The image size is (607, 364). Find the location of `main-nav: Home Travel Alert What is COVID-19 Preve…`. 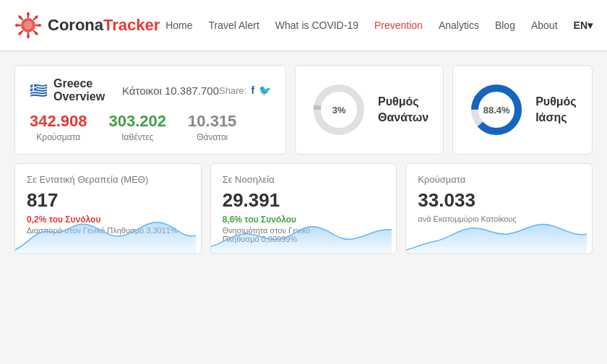

main-nav: Home Travel Alert What is COVID-19 Preve… is located at coordinates (379, 25).